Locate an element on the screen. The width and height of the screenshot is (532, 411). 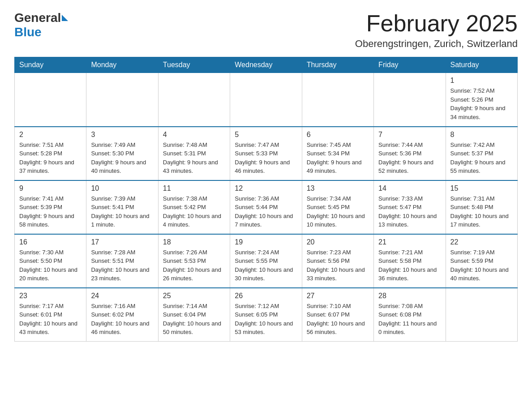
day-number: 26 is located at coordinates (266, 296).